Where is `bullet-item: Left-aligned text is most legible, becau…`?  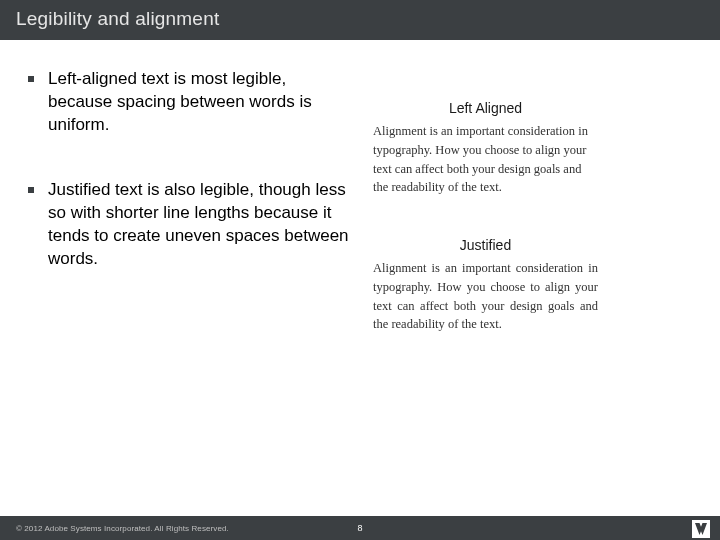
bullet-item: Left-aligned text is most legible, becau… is located at coordinates (190, 102).